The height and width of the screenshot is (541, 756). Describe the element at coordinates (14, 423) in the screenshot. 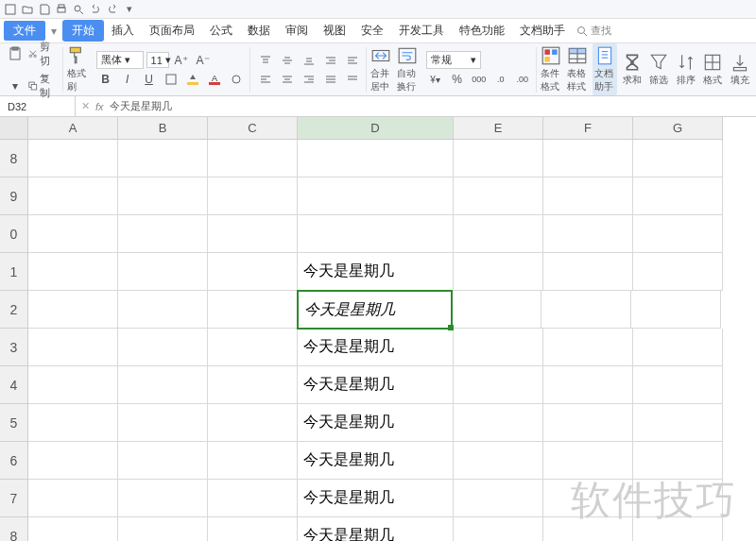

I see `row-header: 5` at that location.